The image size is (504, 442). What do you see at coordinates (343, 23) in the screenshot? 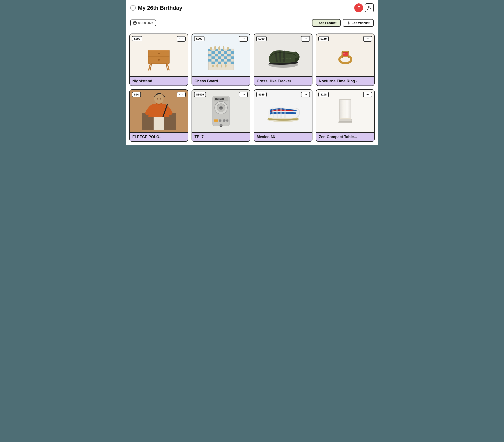
I see `toolbar-buttons: + Add Product Edit Wishlist` at bounding box center [343, 23].